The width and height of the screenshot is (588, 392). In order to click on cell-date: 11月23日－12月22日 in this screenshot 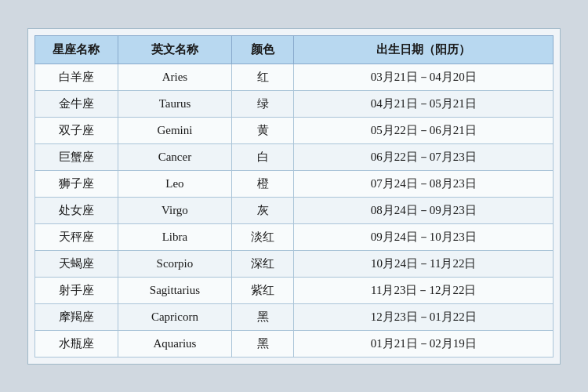, I will do `click(423, 290)`.